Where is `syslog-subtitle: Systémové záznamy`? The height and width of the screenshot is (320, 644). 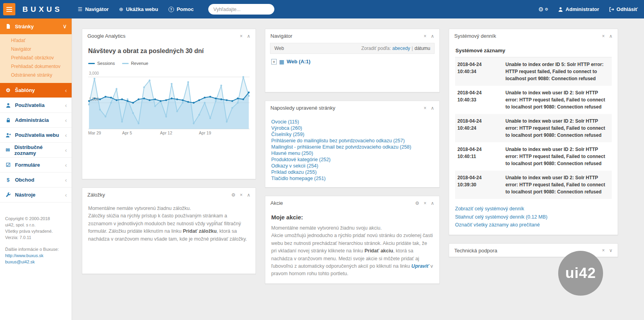 syslog-subtitle: Systémové záznamy is located at coordinates (533, 50).